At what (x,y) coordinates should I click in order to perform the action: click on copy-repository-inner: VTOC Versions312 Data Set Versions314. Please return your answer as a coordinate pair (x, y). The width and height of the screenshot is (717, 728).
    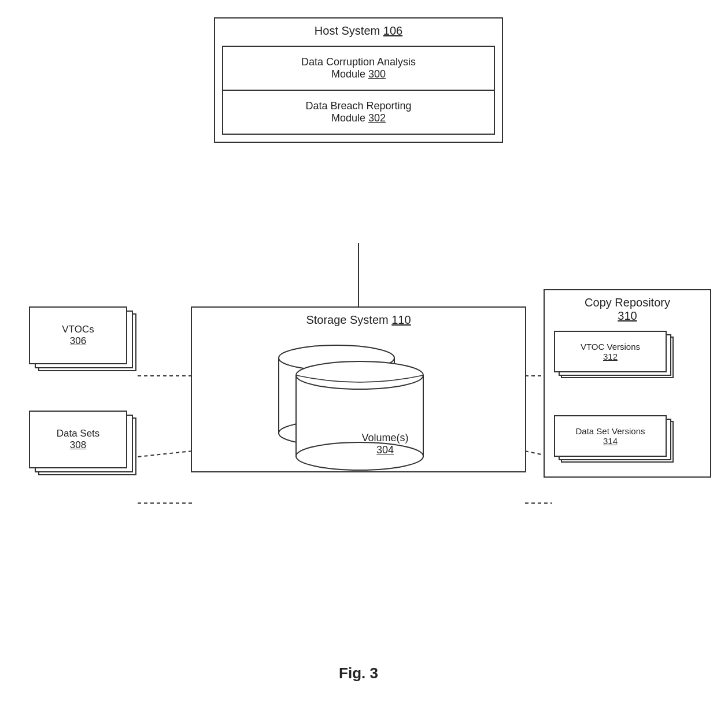
    Looking at the image, I should click on (627, 396).